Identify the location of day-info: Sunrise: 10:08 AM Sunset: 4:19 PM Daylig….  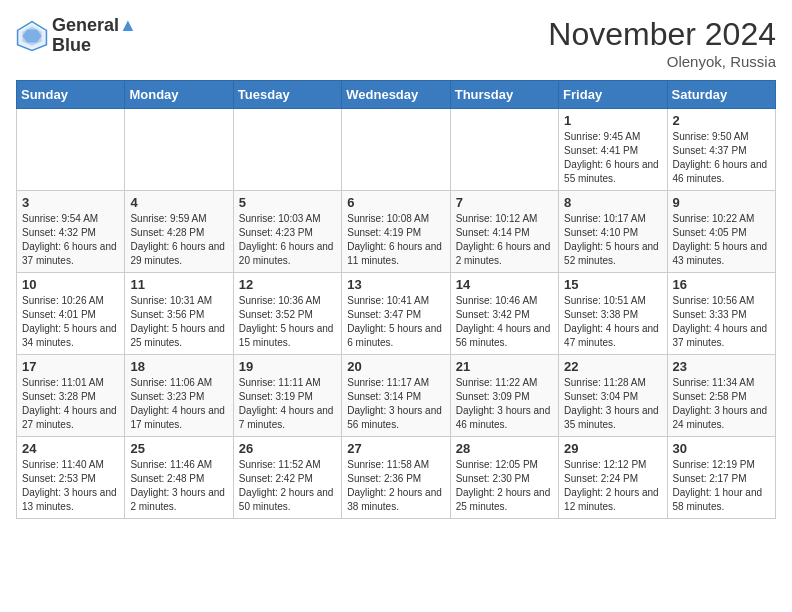
(396, 240).